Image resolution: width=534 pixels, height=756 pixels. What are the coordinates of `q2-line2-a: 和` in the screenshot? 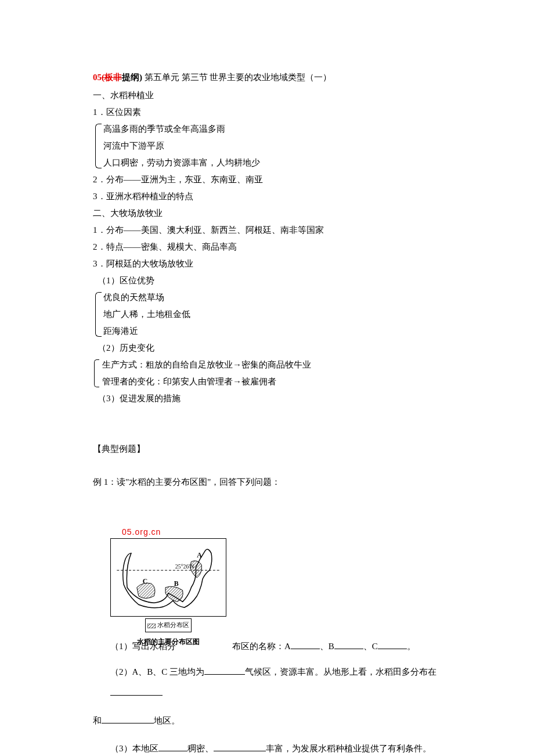 It's located at (98, 721).